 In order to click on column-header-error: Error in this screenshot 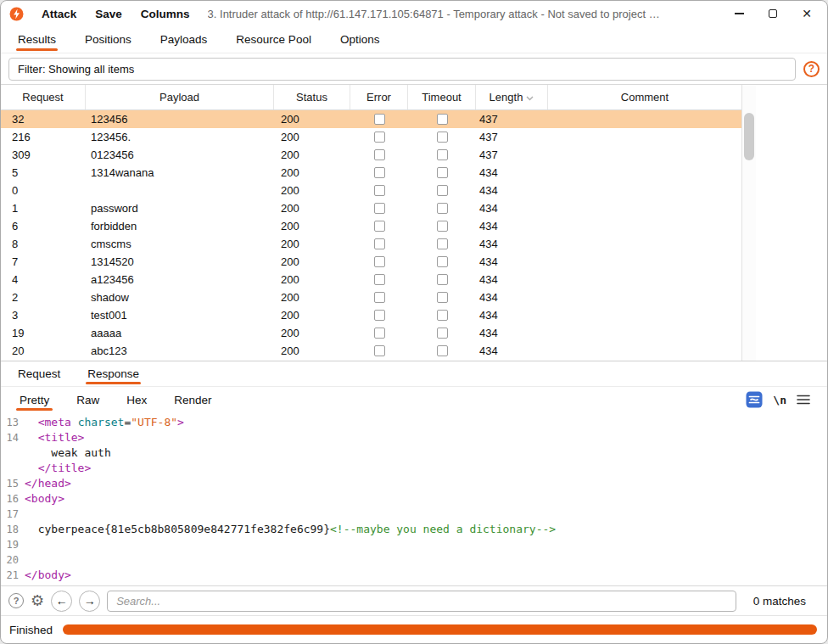, I will do `click(379, 97)`.